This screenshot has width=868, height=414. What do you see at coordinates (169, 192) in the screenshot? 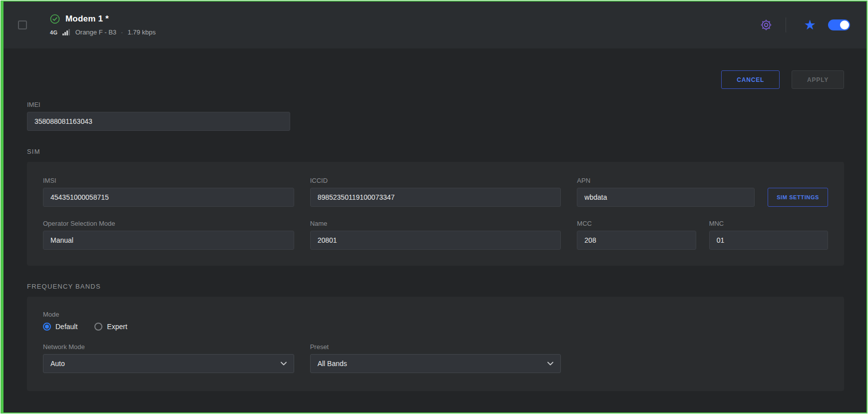
I see `imsi-field: IMSI` at bounding box center [169, 192].